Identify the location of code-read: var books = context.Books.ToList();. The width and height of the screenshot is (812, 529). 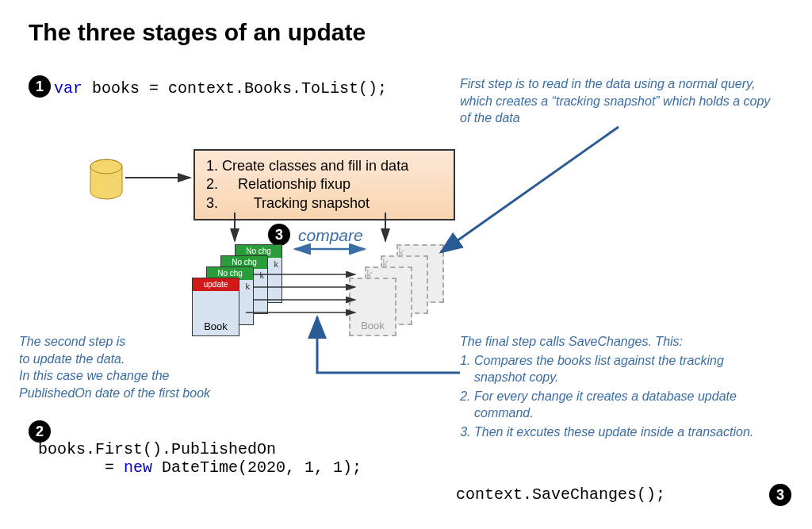
(220, 89).